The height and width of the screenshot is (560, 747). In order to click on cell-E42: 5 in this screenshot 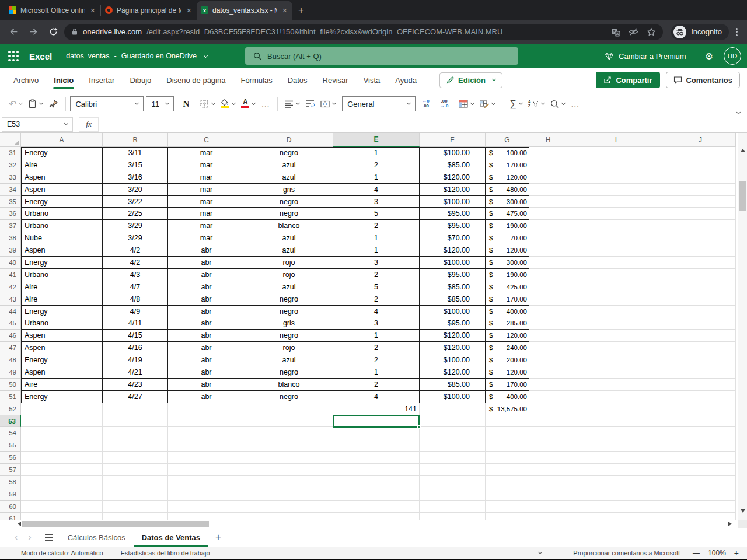, I will do `click(376, 287)`.